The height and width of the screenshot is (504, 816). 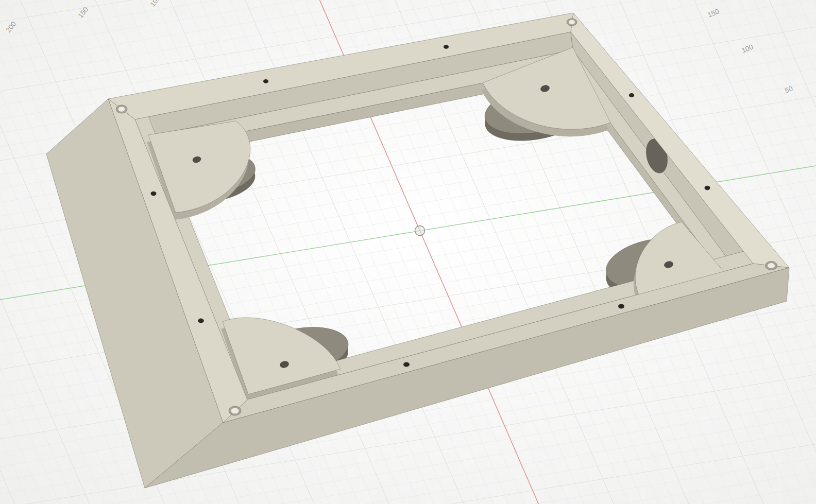 I want to click on corner-screw-hole-w-center, so click(x=122, y=109).